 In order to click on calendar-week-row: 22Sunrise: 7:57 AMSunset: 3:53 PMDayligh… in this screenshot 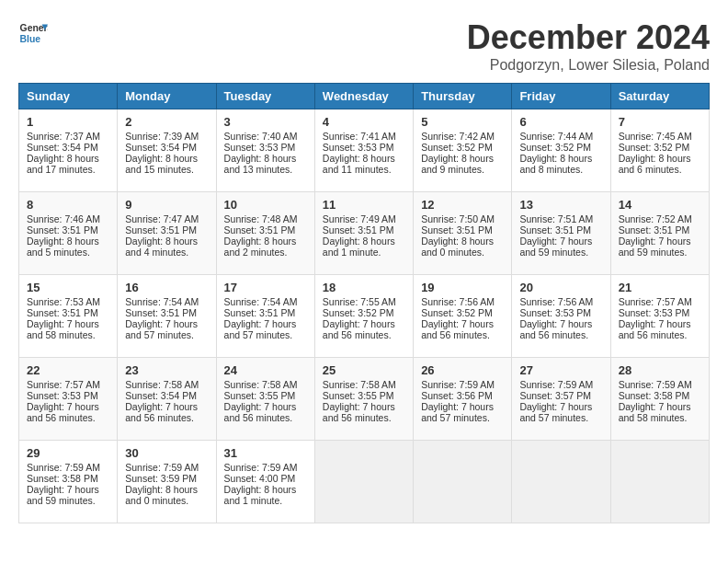, I will do `click(364, 399)`.